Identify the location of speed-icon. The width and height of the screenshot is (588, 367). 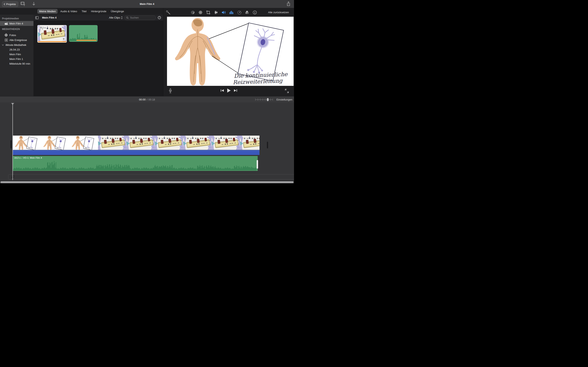
(239, 12).